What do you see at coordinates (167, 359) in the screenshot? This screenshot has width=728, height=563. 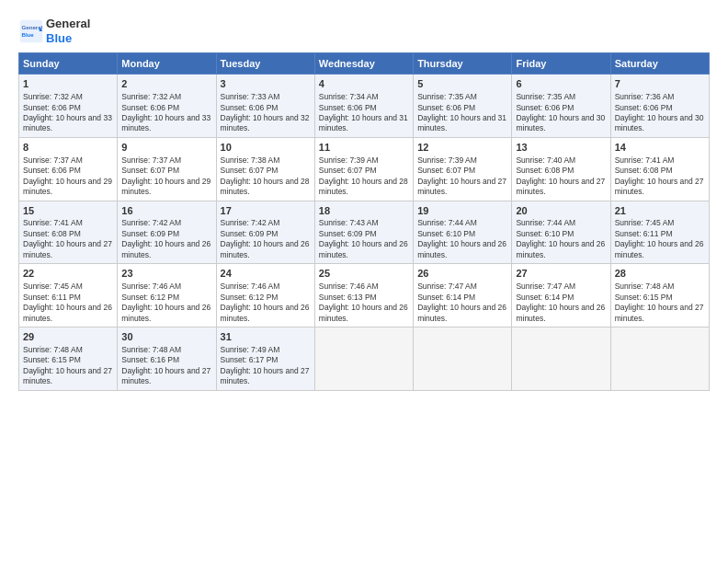 I see `cell-week5-day1: 30Sunrise: 7:48 AMSunset: 6:16 PMDayligh…` at bounding box center [167, 359].